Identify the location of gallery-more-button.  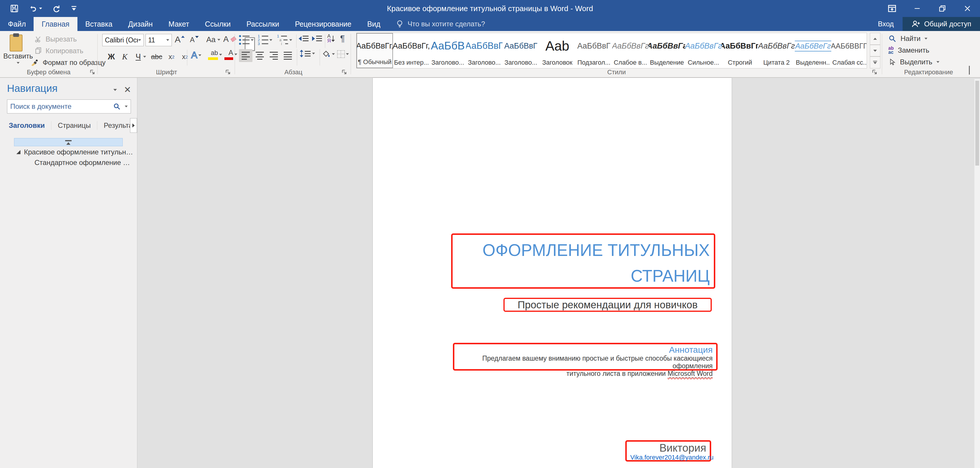
(875, 62).